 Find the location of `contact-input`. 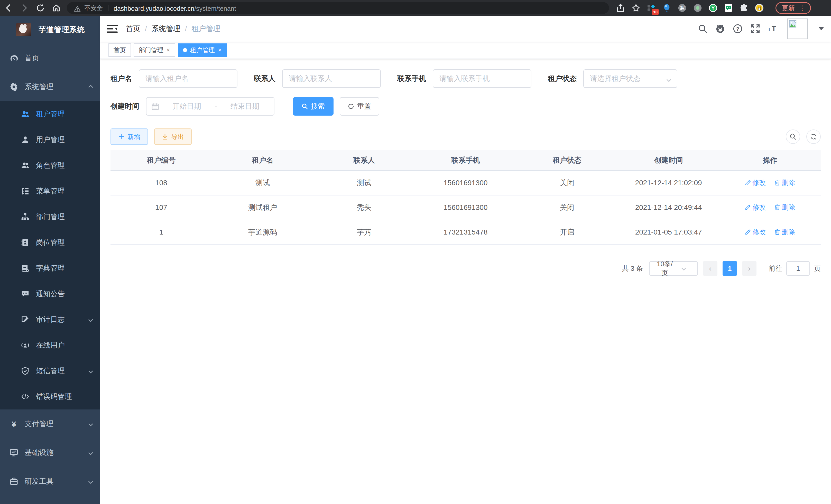

contact-input is located at coordinates (332, 79).